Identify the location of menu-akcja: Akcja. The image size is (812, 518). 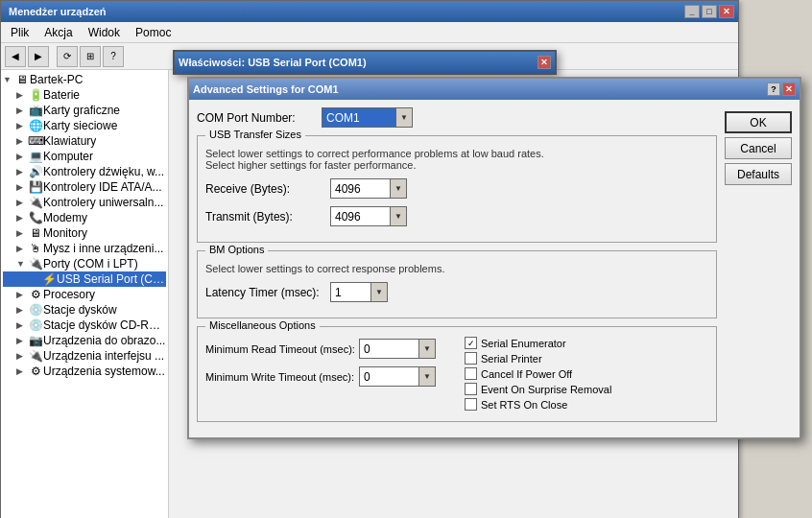
(58, 33).